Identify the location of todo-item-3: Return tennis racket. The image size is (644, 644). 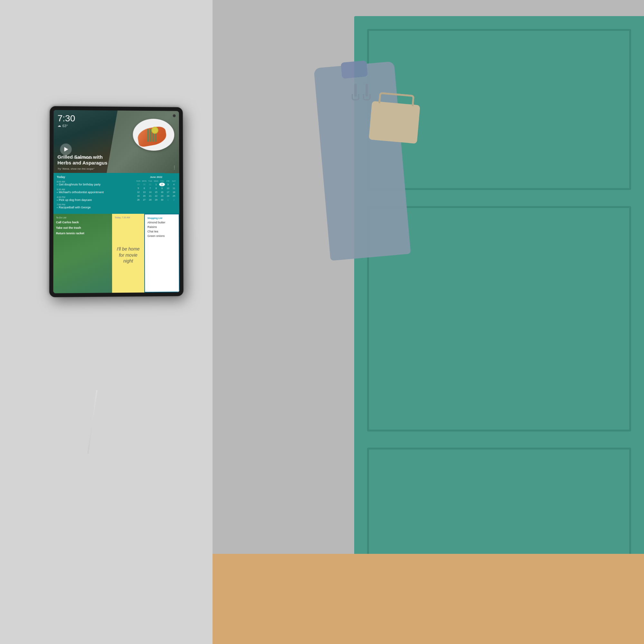
(83, 233).